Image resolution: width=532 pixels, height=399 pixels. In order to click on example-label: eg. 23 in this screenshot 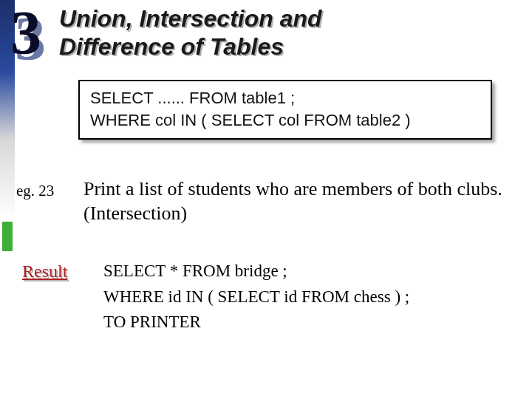, I will do `click(42, 191)`.